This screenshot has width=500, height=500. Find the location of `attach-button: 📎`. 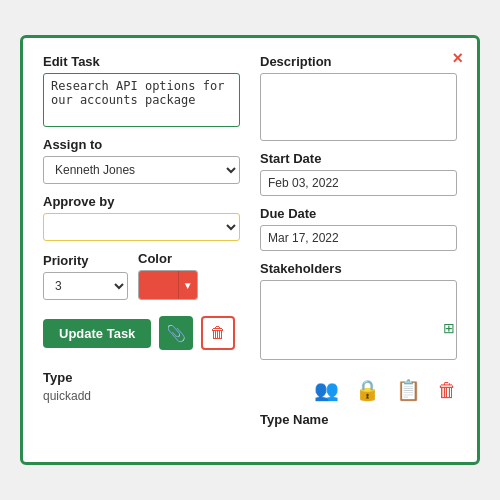

attach-button: 📎 is located at coordinates (176, 333).